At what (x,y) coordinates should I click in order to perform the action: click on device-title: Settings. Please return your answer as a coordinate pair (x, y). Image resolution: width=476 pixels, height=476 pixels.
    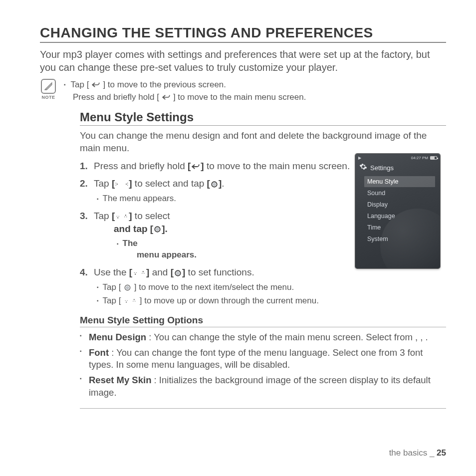
    Looking at the image, I should click on (382, 168).